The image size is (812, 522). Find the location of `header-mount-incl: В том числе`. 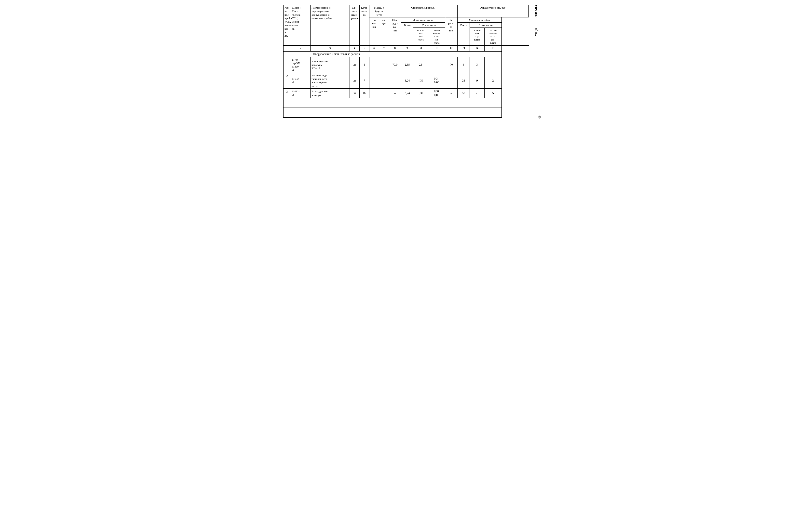

header-mount-incl: В том числе is located at coordinates (429, 25).